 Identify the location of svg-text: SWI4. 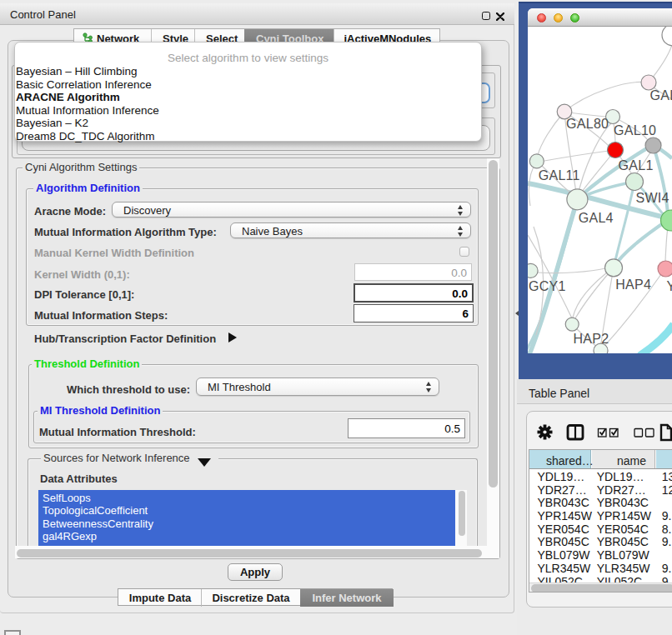
(653, 198).